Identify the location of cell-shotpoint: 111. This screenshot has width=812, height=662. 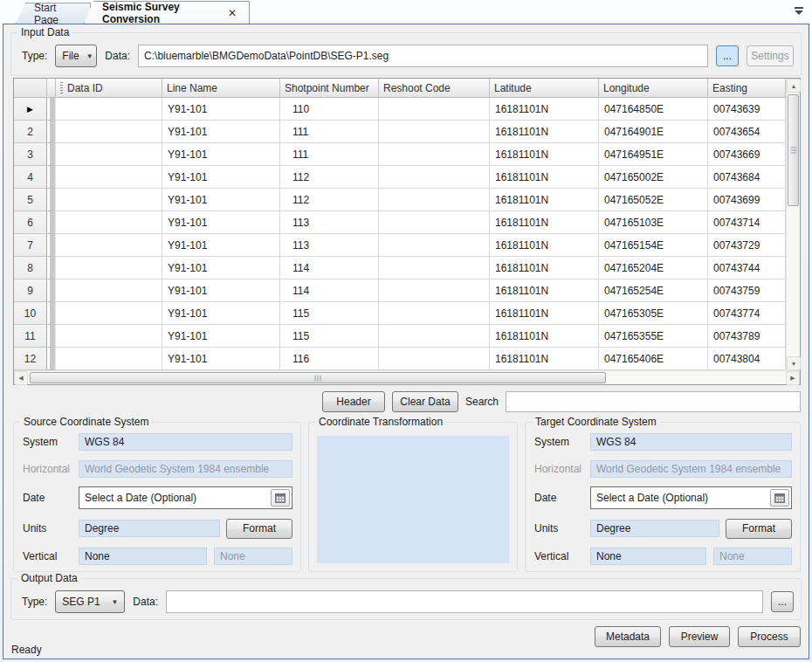
(330, 132).